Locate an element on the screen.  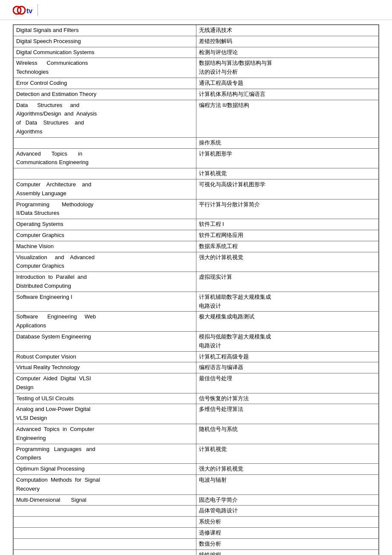
table-row: Data Structures and Algorithms/Design an… is located at coordinates (196, 119).